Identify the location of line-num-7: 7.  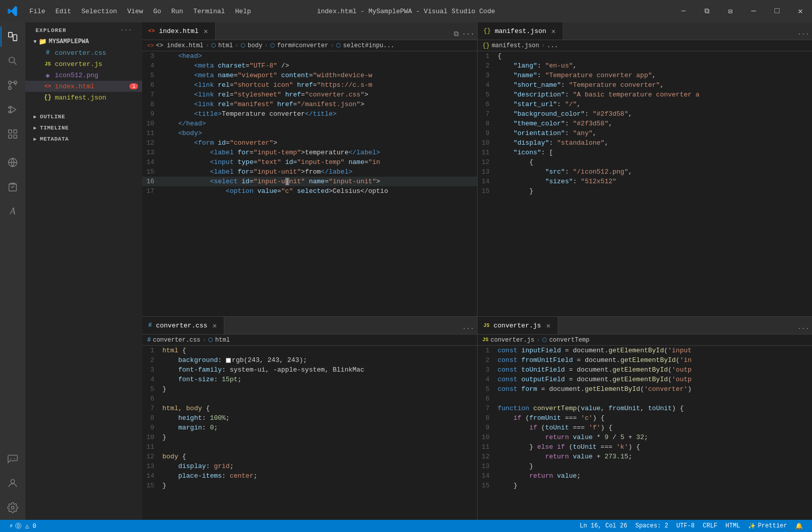
(152, 94).